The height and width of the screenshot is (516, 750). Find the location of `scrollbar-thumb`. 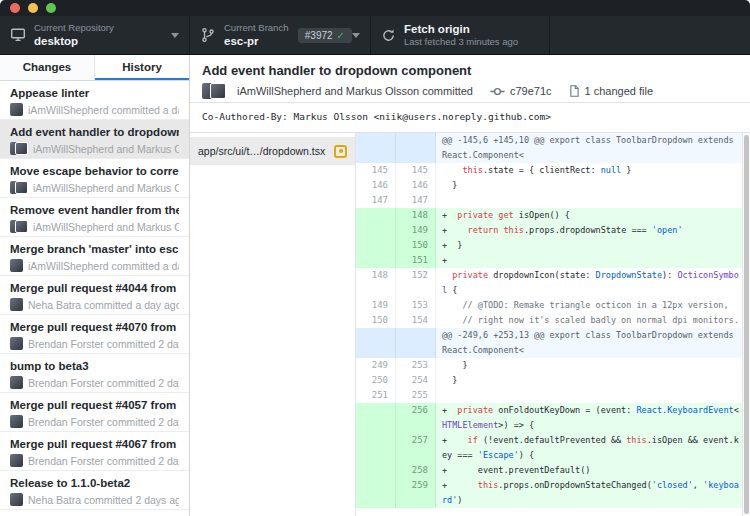

scrollbar-thumb is located at coordinates (746, 324).